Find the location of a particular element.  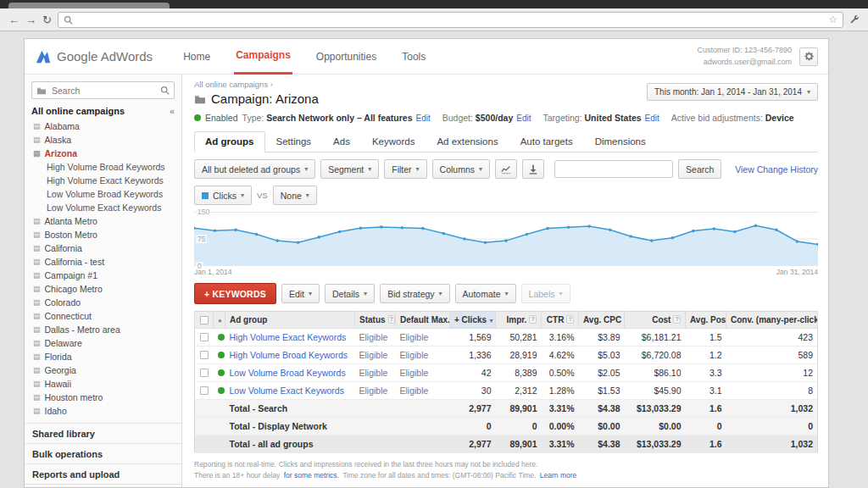

sidebar-item-alaska: ▤Alaska is located at coordinates (103, 140).